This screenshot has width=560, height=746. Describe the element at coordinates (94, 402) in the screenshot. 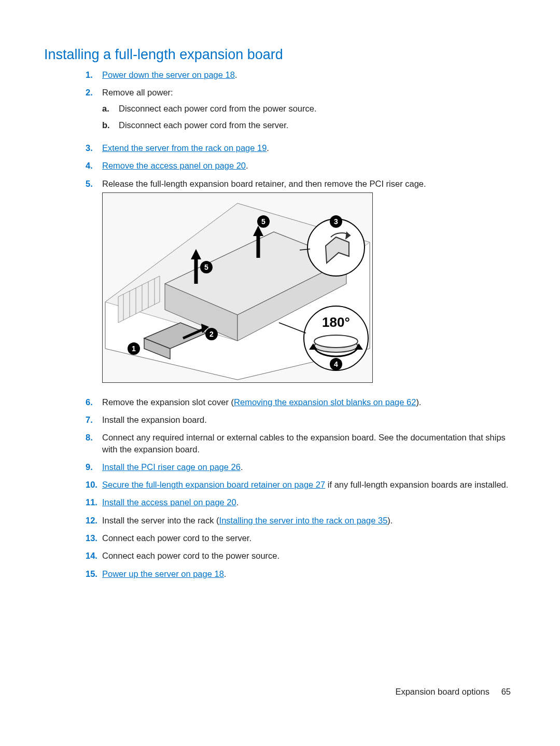

I see `step-number: 6.` at that location.